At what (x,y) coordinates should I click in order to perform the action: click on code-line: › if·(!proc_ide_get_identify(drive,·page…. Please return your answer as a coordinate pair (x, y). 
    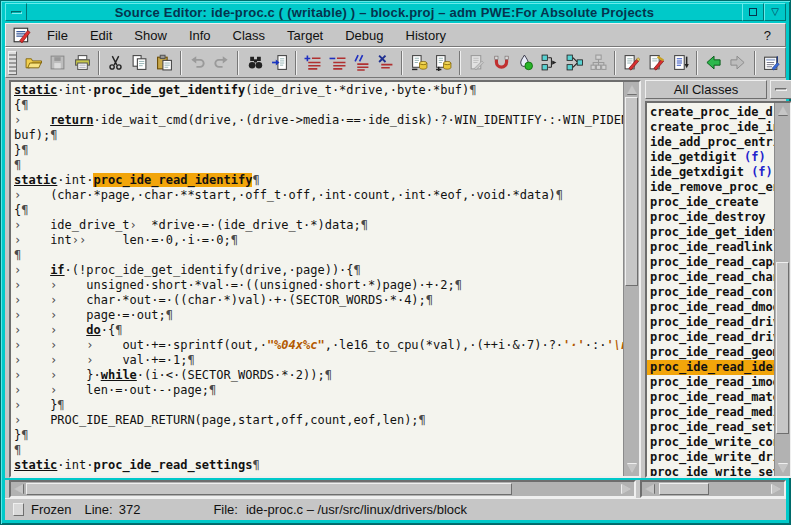
    Looking at the image, I should click on (318, 270).